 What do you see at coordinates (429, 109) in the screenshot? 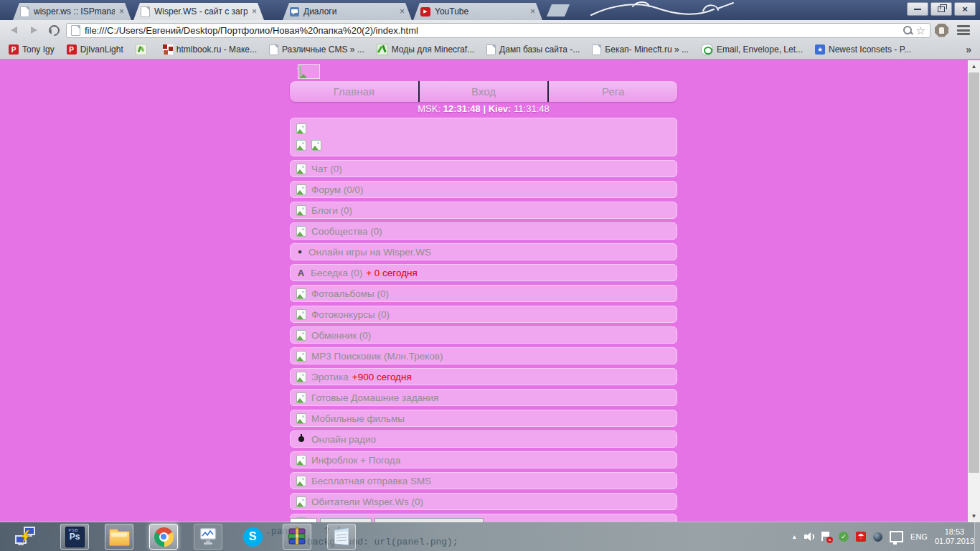
I see `msk-label: MSK:` at bounding box center [429, 109].